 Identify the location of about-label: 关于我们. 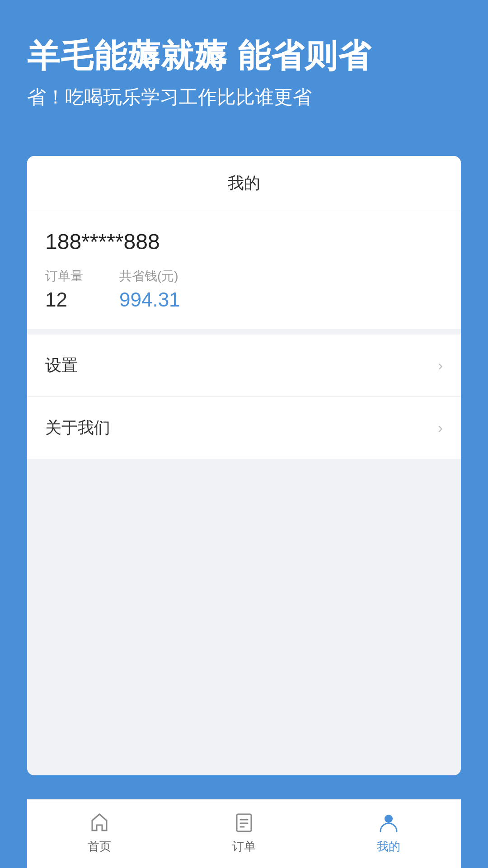
(78, 428).